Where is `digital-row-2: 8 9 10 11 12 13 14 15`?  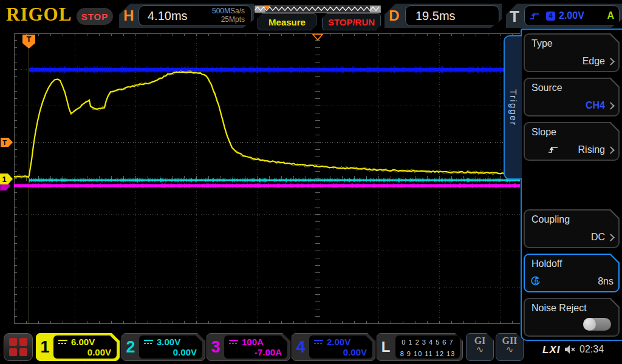 digital-row-2: 8 9 10 11 12 13 14 15 is located at coordinates (428, 356).